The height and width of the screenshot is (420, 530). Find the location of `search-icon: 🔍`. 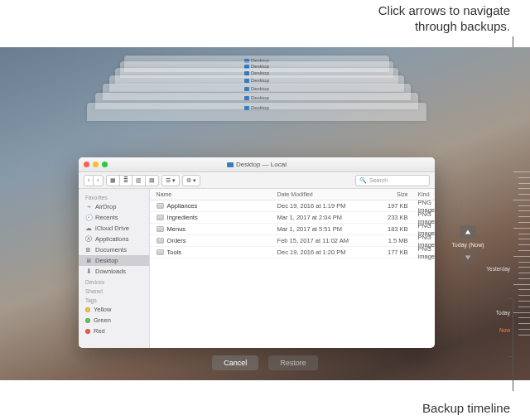

search-icon: 🔍 is located at coordinates (363, 181).